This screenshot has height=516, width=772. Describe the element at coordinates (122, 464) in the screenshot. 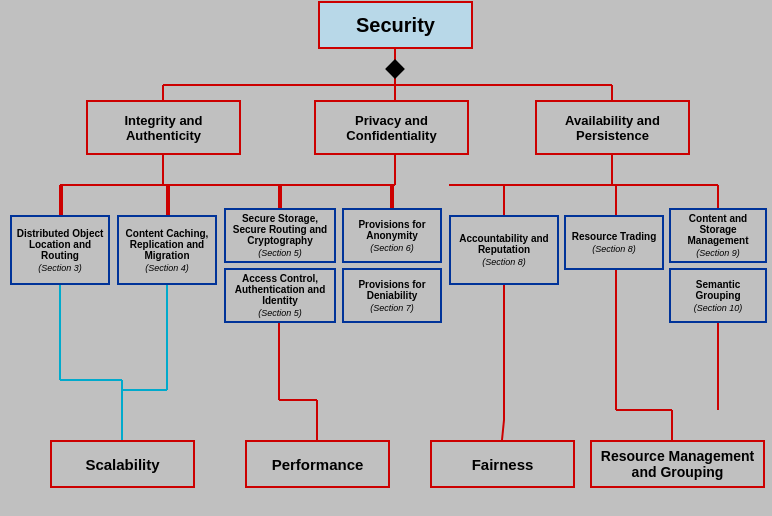

I see `scalability-label: Scalability` at that location.